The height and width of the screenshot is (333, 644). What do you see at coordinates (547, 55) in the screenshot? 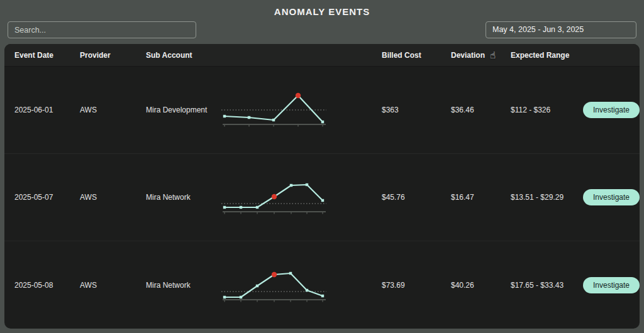
I see `column-header-expected-range: Expected Range` at bounding box center [547, 55].